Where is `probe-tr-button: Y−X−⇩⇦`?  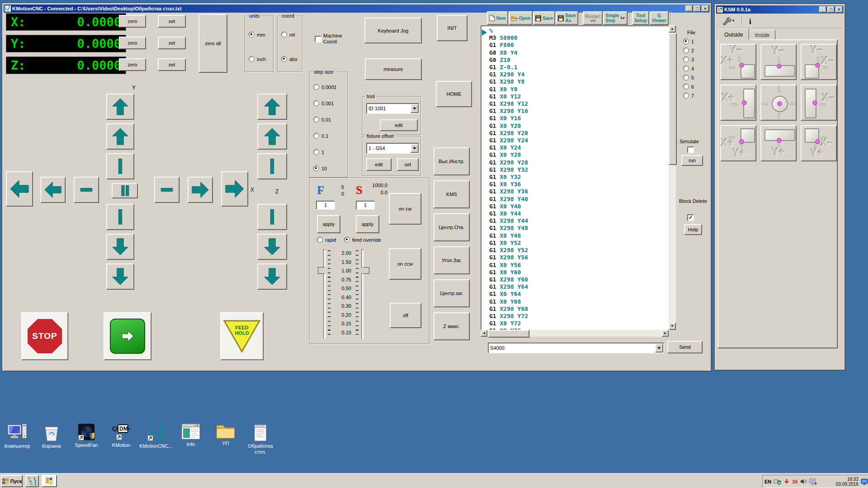
probe-tr-button: Y−X−⇩⇦ is located at coordinates (819, 62).